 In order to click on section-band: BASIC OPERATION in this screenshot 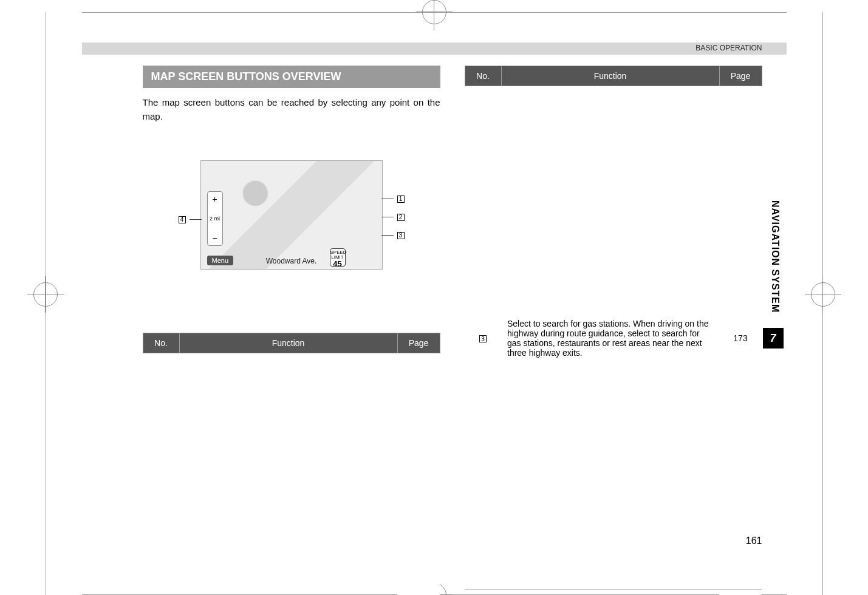, I will do `click(434, 49)`.